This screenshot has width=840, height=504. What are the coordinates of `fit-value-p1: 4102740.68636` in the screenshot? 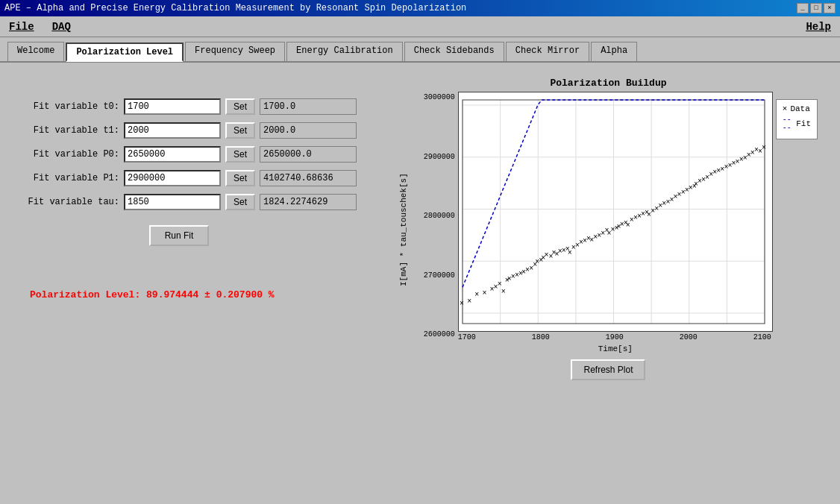 It's located at (308, 178).